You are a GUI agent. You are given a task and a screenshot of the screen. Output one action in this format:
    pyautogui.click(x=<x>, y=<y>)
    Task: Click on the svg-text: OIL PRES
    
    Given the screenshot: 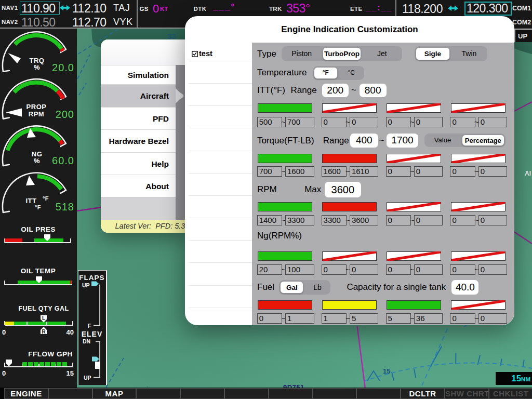 What is the action you would take?
    pyautogui.click(x=38, y=230)
    